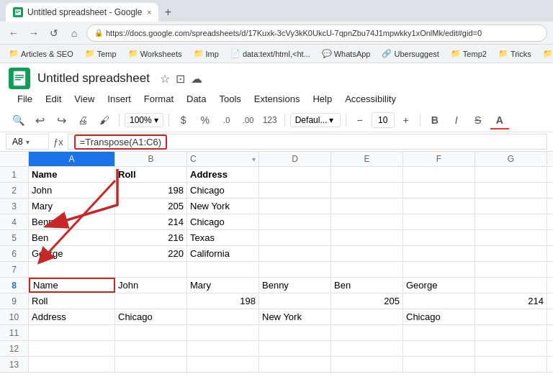 This screenshot has width=553, height=392. What do you see at coordinates (158, 99) in the screenshot?
I see `menu-format: Format` at bounding box center [158, 99].